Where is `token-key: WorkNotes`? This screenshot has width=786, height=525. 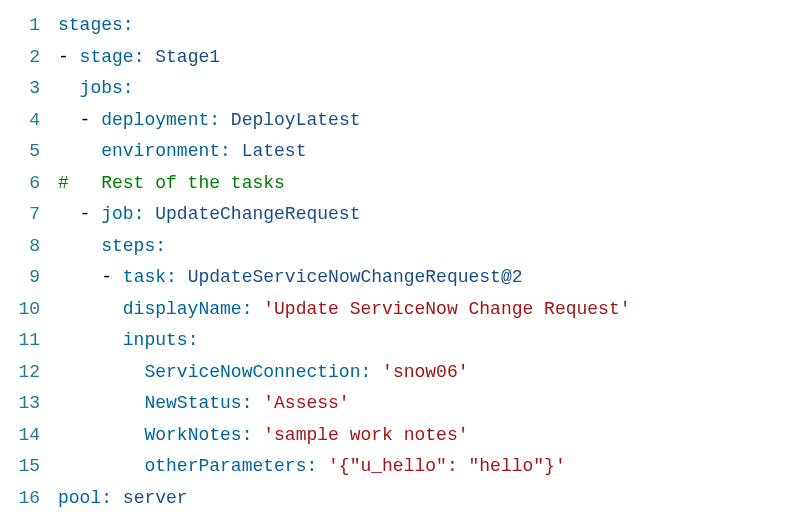
token-key: WorkNotes is located at coordinates (192, 435).